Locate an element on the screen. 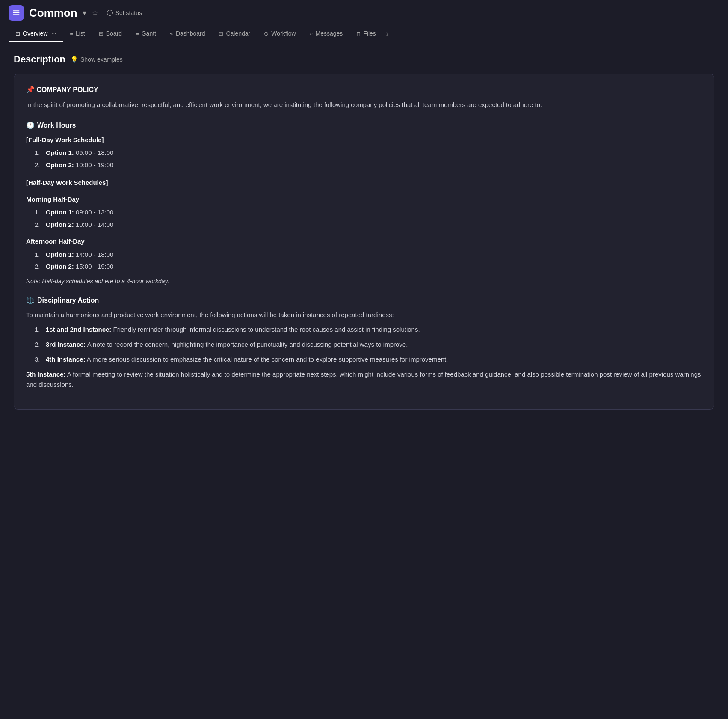  full-day-title: [Full-Day Work Schedule] is located at coordinates (364, 140).